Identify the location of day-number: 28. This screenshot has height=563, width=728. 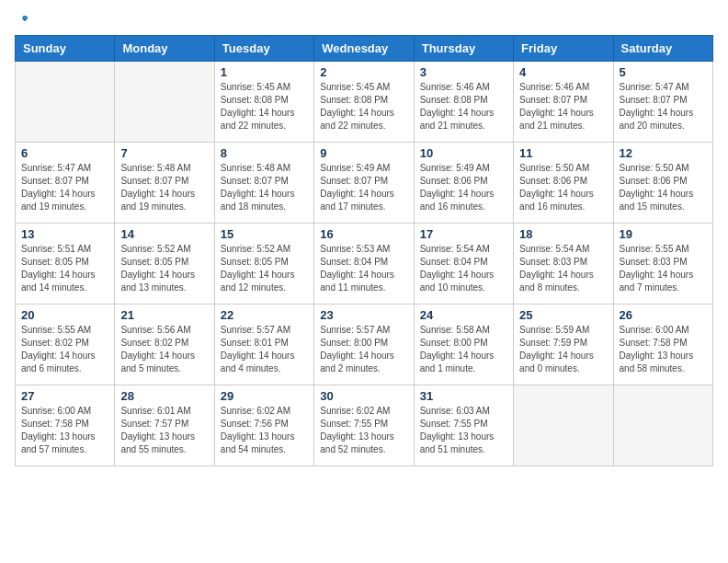
(164, 396).